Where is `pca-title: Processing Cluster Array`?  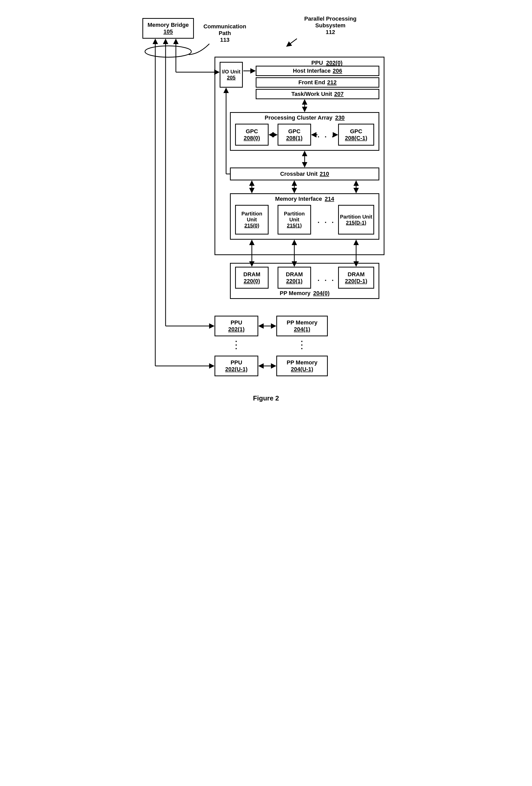
pca-title: Processing Cluster Array is located at coordinates (299, 118).